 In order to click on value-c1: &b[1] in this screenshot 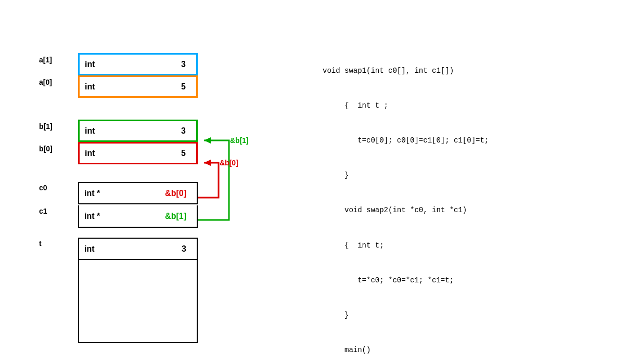, I will do `click(176, 216)`.